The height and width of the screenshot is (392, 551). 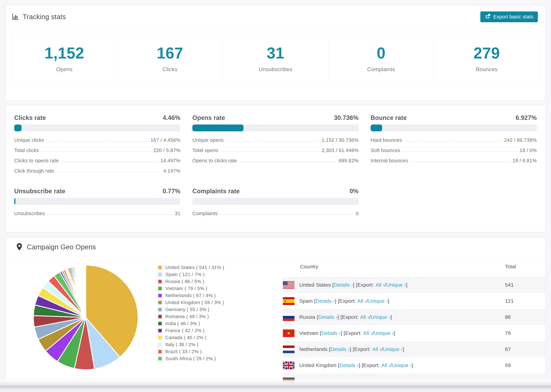 What do you see at coordinates (414, 349) in the screenshot?
I see `table-row-netherlands: Netherlands [Details ›] [Export: All › /…` at bounding box center [414, 349].